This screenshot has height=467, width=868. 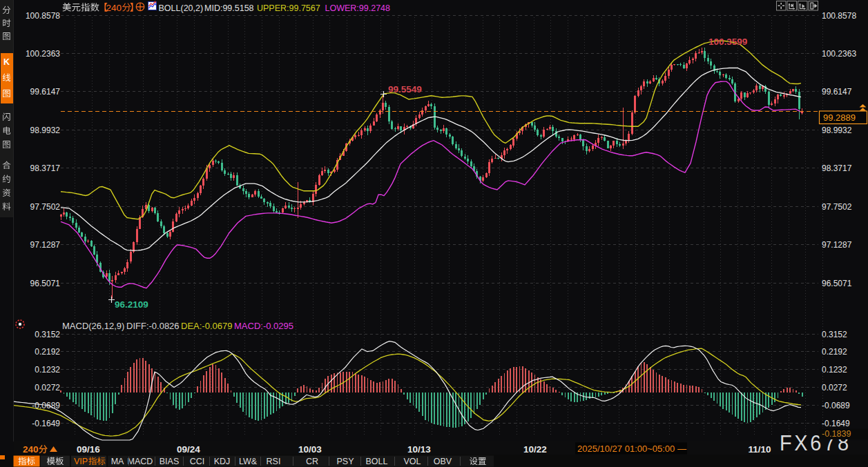 What do you see at coordinates (117, 461) in the screenshot?
I see `svg-text: MA` at bounding box center [117, 461].